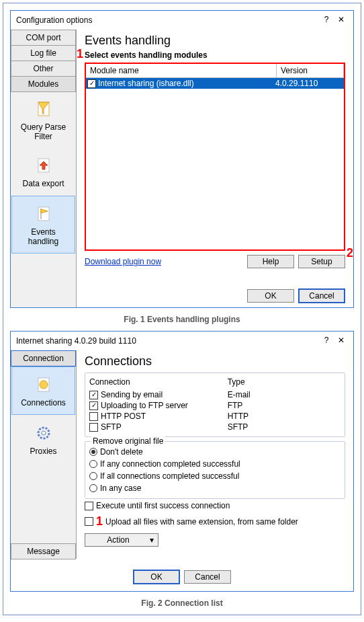 This screenshot has height=622, width=364. I want to click on sidebar-item-label: Events handling, so click(43, 237).